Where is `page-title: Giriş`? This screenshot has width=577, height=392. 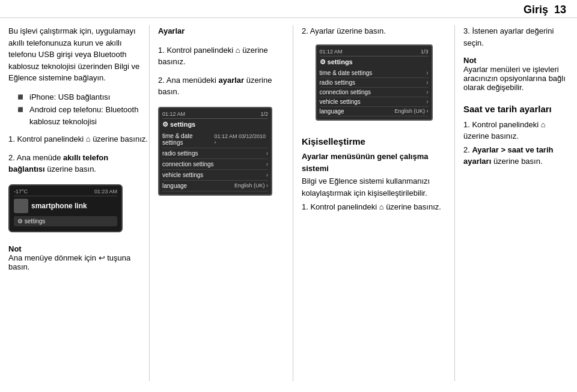 page-title: Giriş is located at coordinates (536, 10).